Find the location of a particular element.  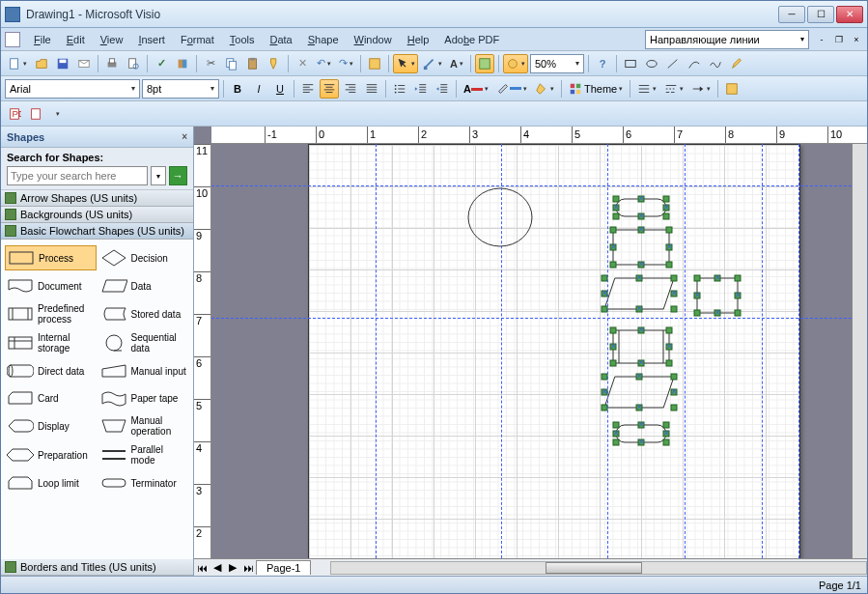

search-input is located at coordinates (77, 176).